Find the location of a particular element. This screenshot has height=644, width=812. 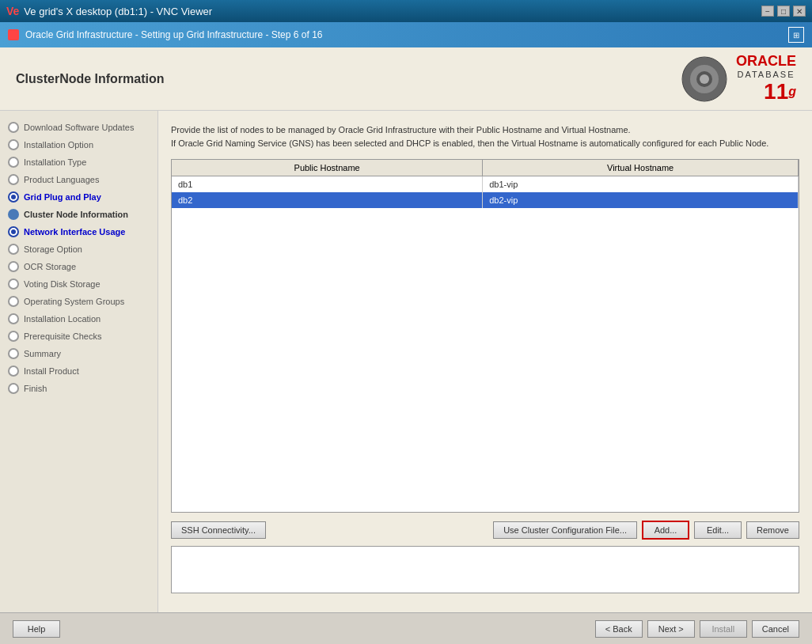

bottom-nav: Help < Back Next > Install Cancel is located at coordinates (406, 628).